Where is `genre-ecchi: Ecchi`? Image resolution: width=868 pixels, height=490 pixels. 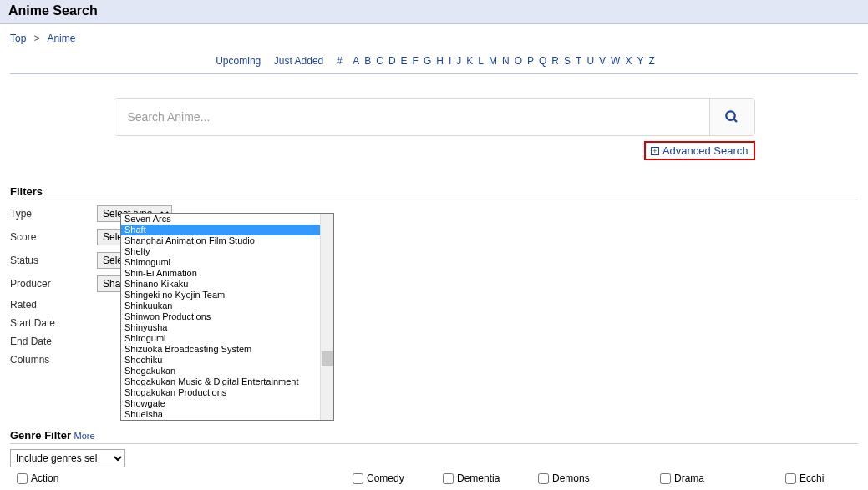 genre-ecchi: Ecchi is located at coordinates (805, 478).